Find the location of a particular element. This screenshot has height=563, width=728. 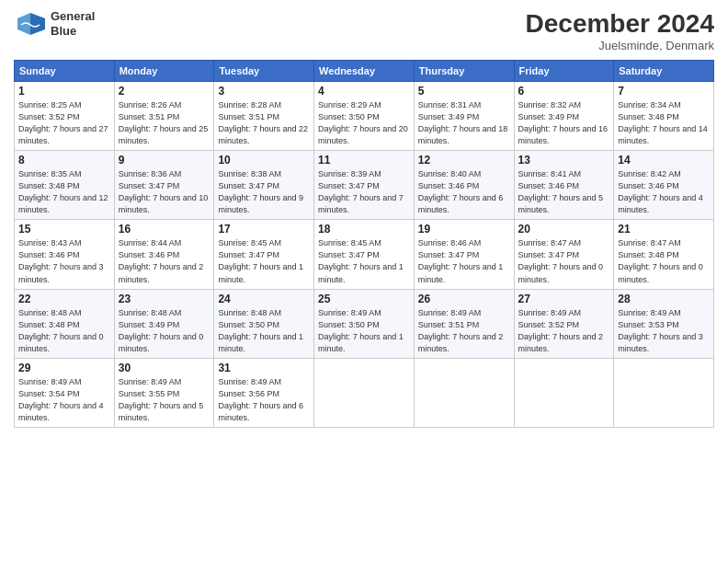

calendar-cell: 13Sunrise: 8:41 AMSunset: 3:46 PMDayligh… is located at coordinates (564, 186).